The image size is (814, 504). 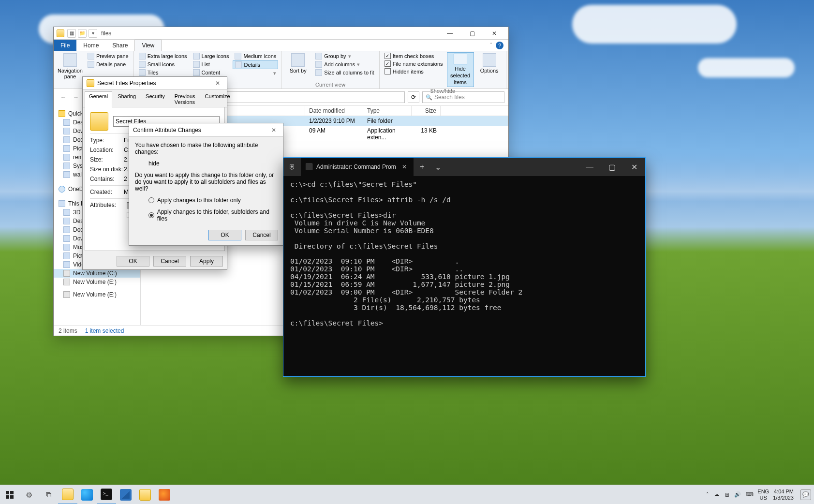 What do you see at coordinates (330, 85) in the screenshot?
I see `current-view-group-label: Current view` at bounding box center [330, 85].